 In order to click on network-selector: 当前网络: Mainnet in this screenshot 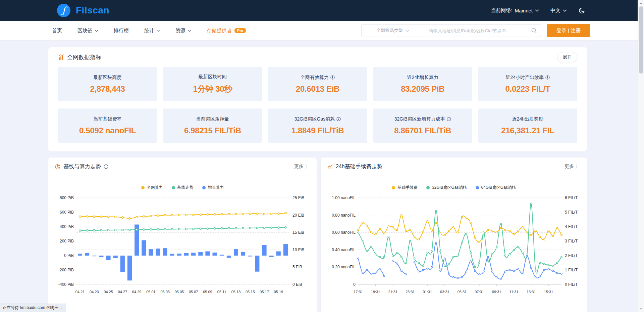, I will do `click(515, 11)`.